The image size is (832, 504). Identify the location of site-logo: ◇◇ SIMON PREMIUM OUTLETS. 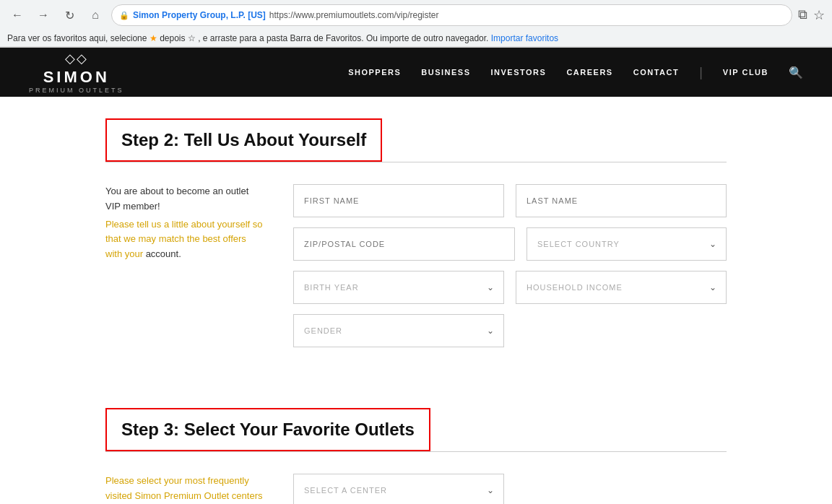
(77, 72).